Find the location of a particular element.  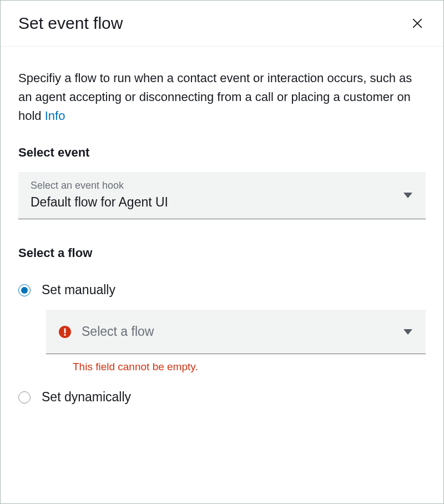

select-event-label: Select event is located at coordinates (222, 153).